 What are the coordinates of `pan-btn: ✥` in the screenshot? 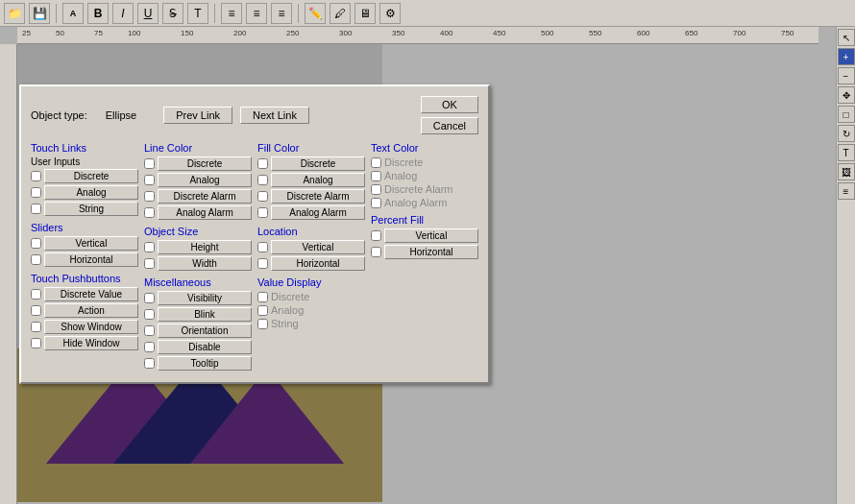 It's located at (846, 95).